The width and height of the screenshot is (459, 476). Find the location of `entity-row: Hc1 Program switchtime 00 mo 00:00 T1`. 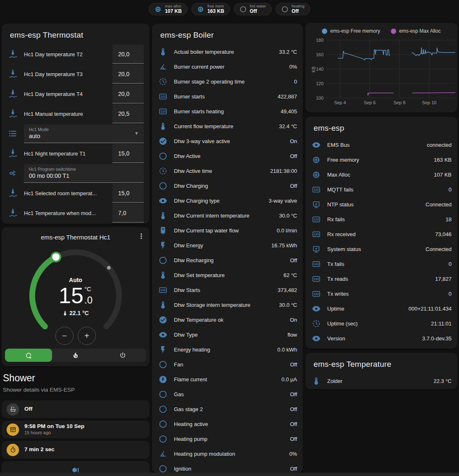

entity-row: Hc1 Program switchtime 00 mo 00:00 T1 is located at coordinates (76, 173).